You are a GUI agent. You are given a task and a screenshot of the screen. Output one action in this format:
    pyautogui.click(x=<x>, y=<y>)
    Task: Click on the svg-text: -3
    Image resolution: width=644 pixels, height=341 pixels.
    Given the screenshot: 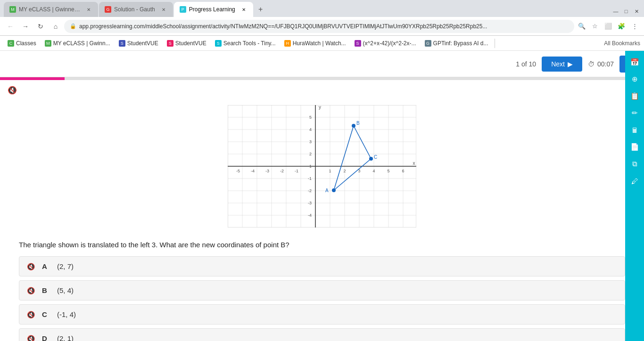 What is the action you would take?
    pyautogui.click(x=310, y=203)
    